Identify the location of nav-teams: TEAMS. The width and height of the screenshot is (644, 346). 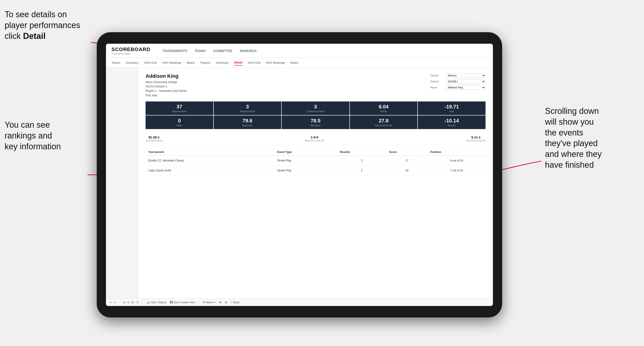
(200, 51).